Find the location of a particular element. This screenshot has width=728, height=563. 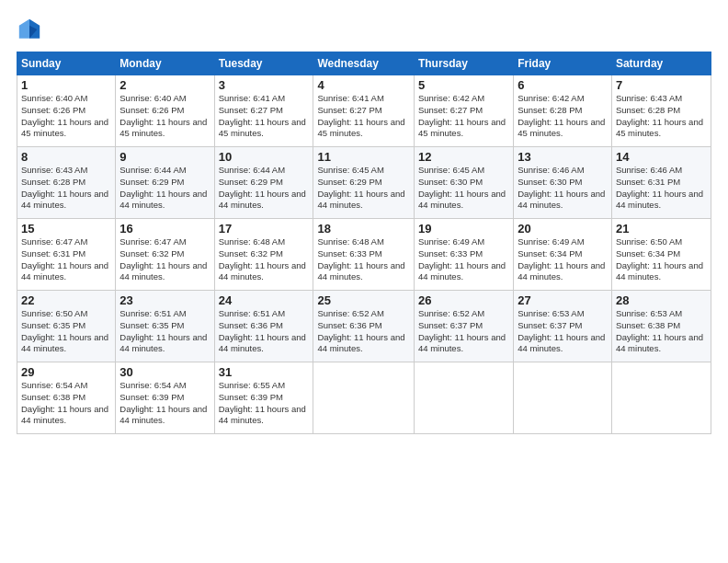

day-info: Sunrise: 6:41 AMSunset: 6:27 PMDaylight:… is located at coordinates (265, 116).